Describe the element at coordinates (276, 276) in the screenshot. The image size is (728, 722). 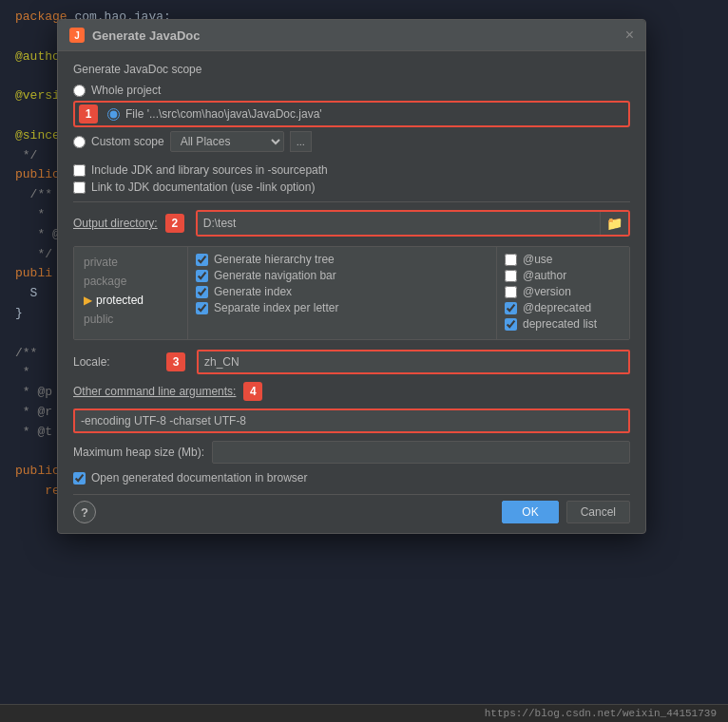
I see `option-navigation-bar-label: Generate navigation bar` at that location.